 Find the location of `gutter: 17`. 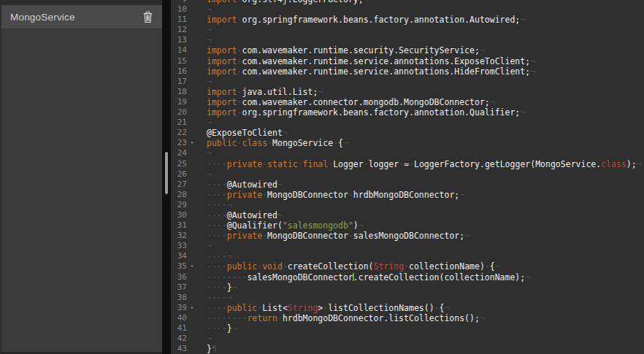

gutter: 17 is located at coordinates (184, 82).